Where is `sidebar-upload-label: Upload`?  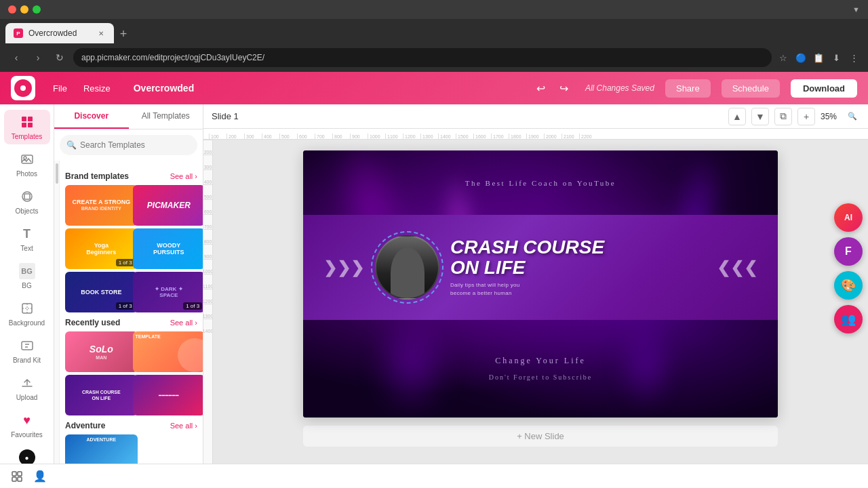 sidebar-upload-label: Upload is located at coordinates (27, 397).